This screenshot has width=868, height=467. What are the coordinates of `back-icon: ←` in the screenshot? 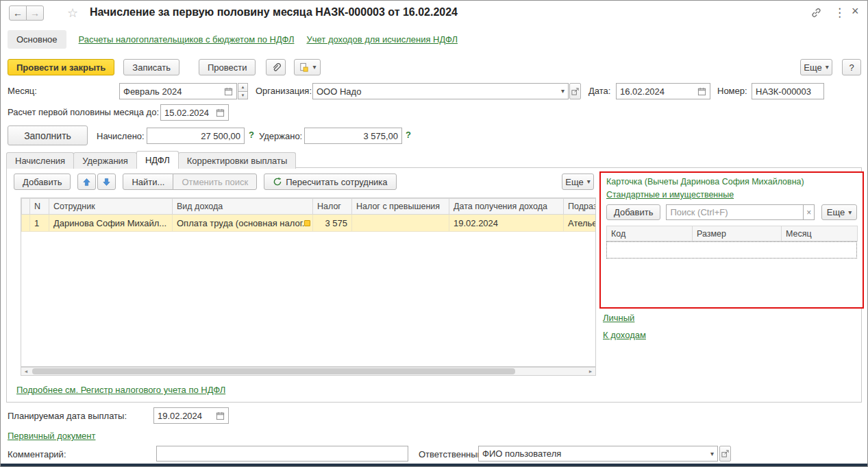 It's located at (18, 13).